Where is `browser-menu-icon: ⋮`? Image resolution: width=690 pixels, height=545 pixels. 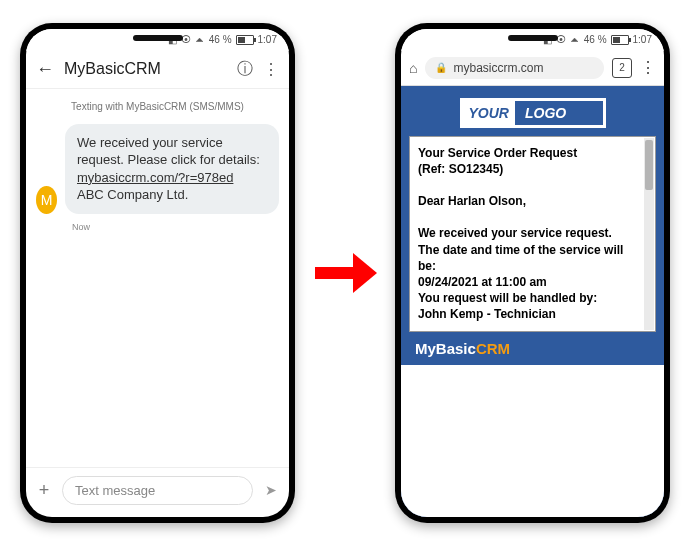 browser-menu-icon: ⋮ is located at coordinates (648, 68).